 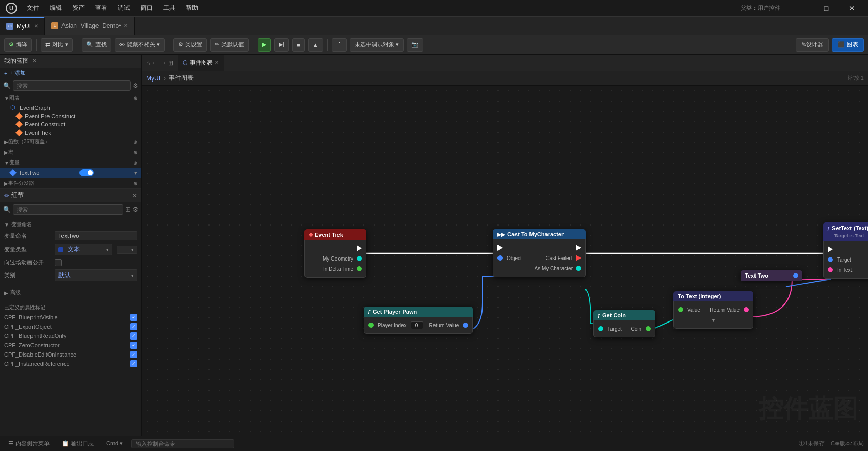 What do you see at coordinates (648, 329) in the screenshot?
I see `coin-output-pin` at bounding box center [648, 329].